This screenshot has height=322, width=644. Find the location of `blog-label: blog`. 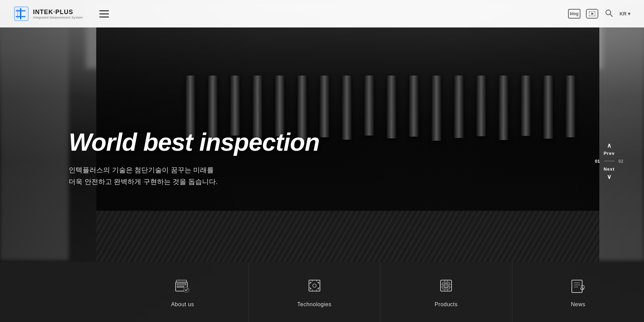

blog-label: blog is located at coordinates (574, 14).